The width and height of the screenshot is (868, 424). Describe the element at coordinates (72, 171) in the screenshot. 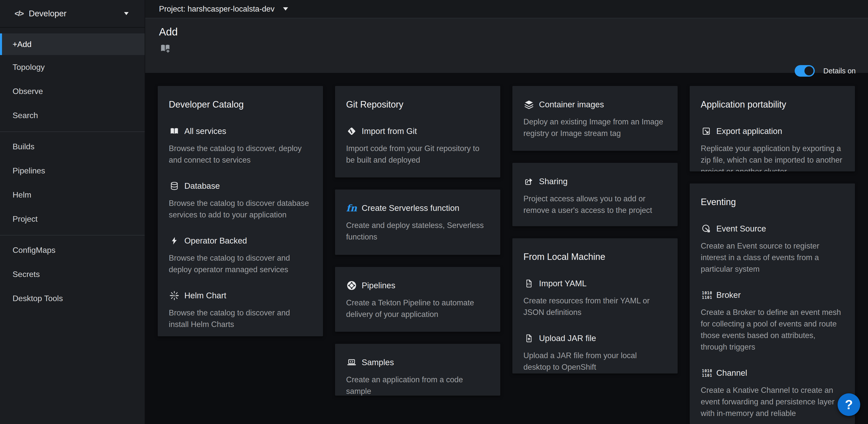

I see `sidebar-item-pipelines: Pipelines` at that location.